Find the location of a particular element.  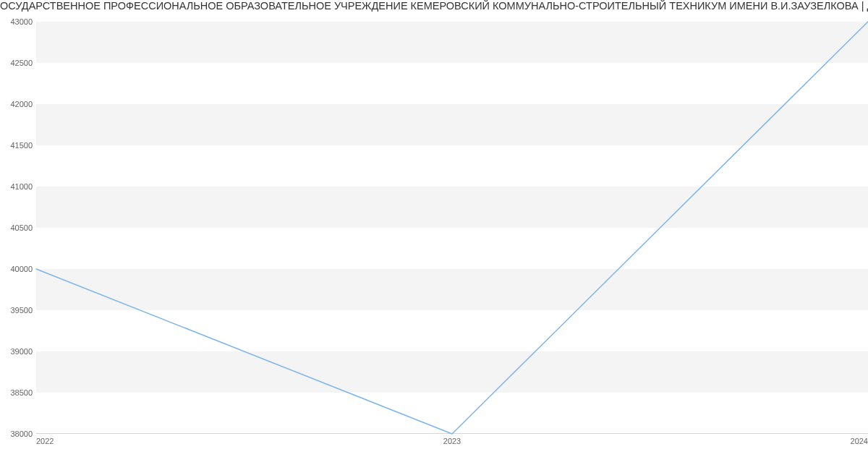

chart-title: ОСУДАРСТВЕННОЕ ПРОФЕССИОНАЛЬНОЕ ОБРАЗОВА… is located at coordinates (434, 8).